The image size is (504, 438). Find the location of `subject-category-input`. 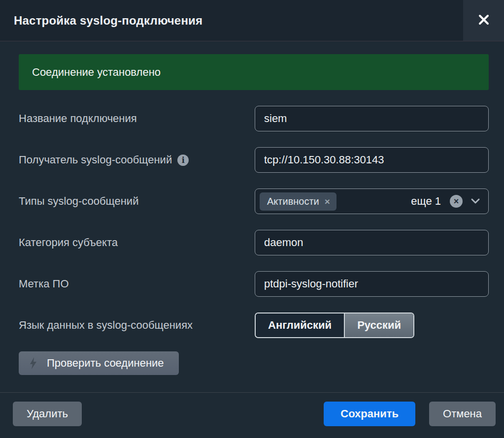

subject-category-input is located at coordinates (371, 243).